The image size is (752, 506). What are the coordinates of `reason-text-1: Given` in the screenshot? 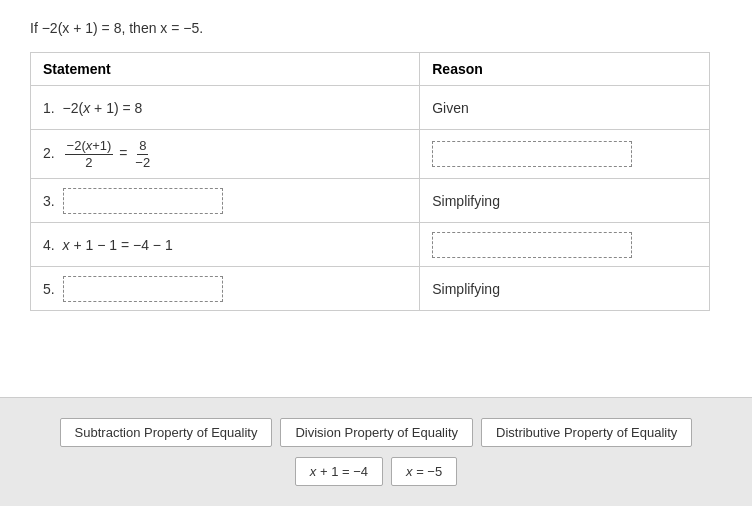 It's located at (450, 108).